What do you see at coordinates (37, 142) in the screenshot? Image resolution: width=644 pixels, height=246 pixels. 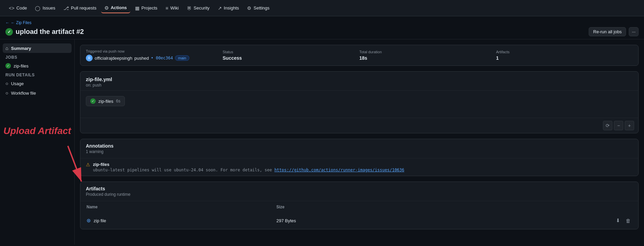 I see `sidebar: ⌂ Summary Jobs ✓ zip-files Run details ○…` at bounding box center [37, 142].